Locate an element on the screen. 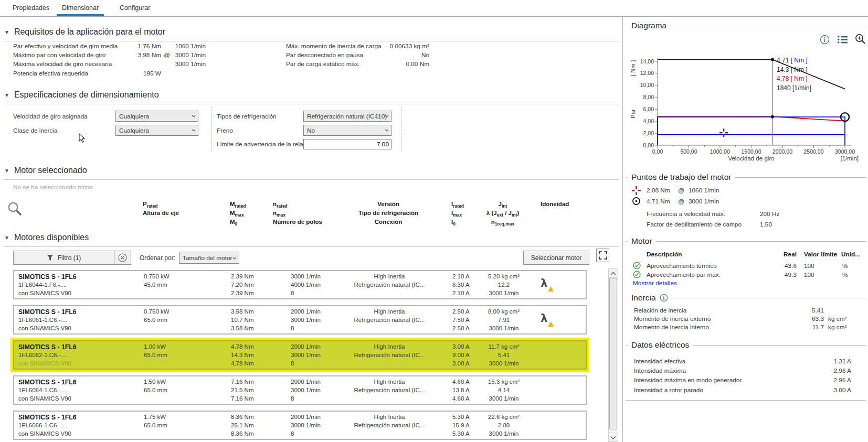  col-header-refrigeracion: Tipo de refrigeración is located at coordinates (388, 213).